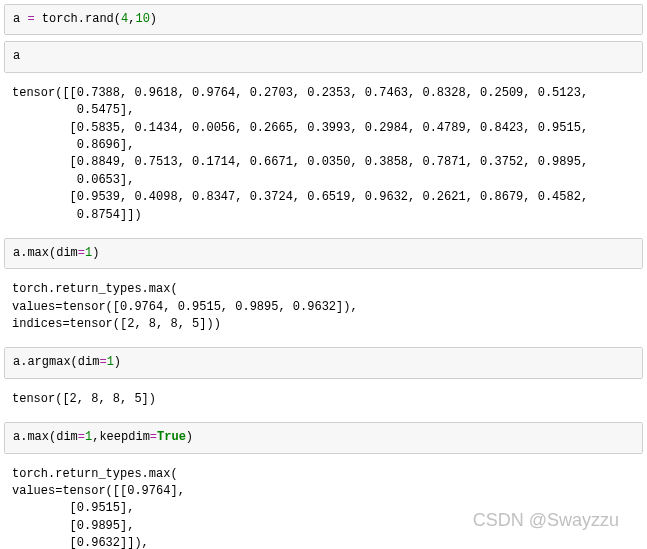  Describe the element at coordinates (324, 56) in the screenshot. I see `code-cell-2: a` at that location.